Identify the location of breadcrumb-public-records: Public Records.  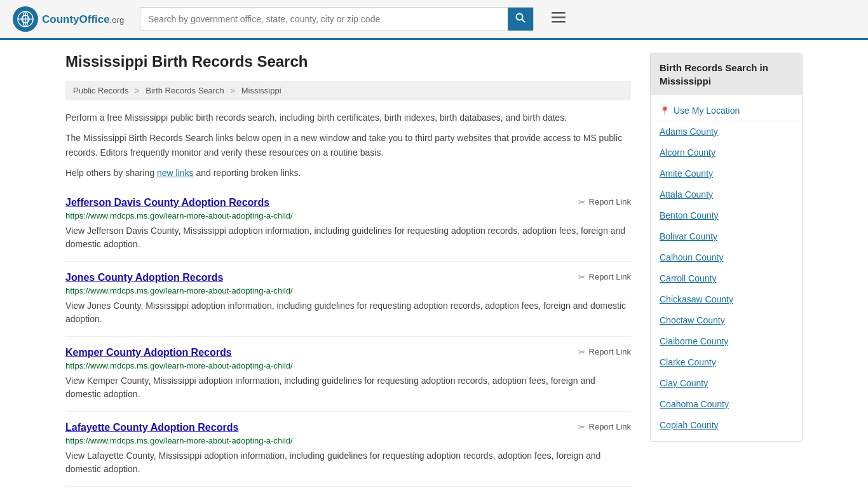
(100, 90).